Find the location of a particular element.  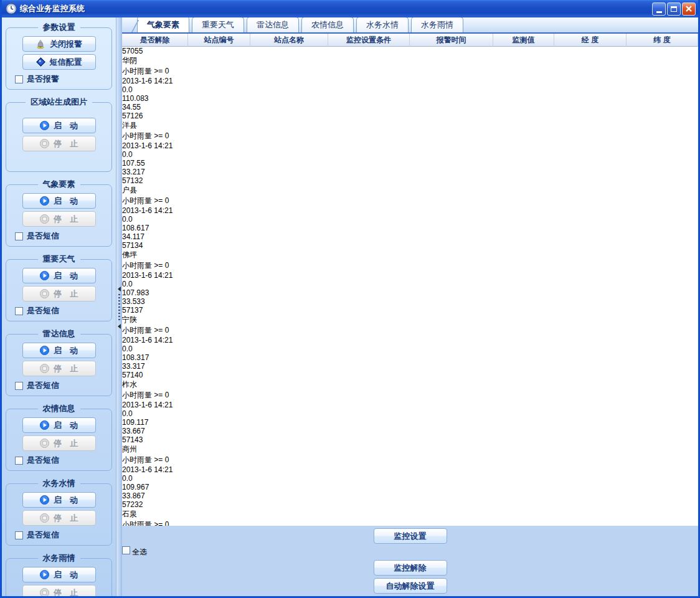

column-header-7: 纬 度 is located at coordinates (663, 40).